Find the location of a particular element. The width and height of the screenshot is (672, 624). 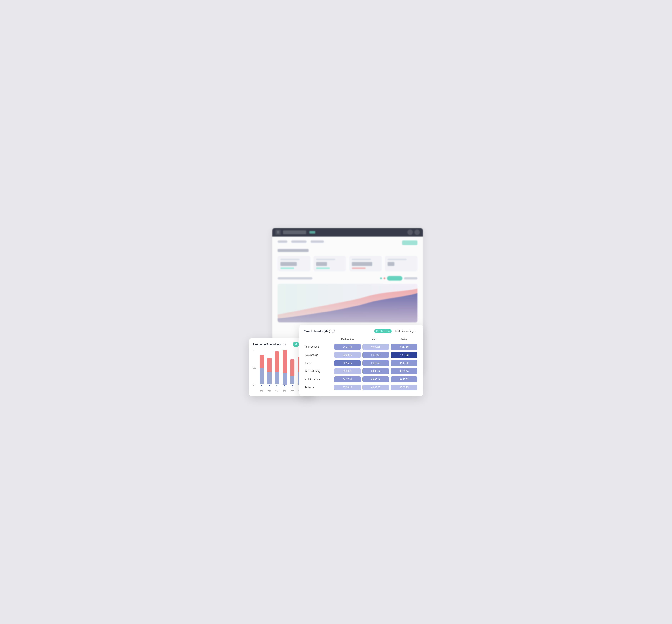

scene: ☰ is located at coordinates (336, 312).